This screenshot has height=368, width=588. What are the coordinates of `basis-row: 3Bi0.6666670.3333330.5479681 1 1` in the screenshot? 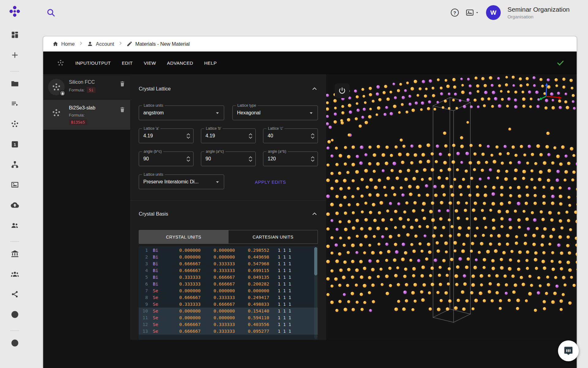 It's located at (228, 264).